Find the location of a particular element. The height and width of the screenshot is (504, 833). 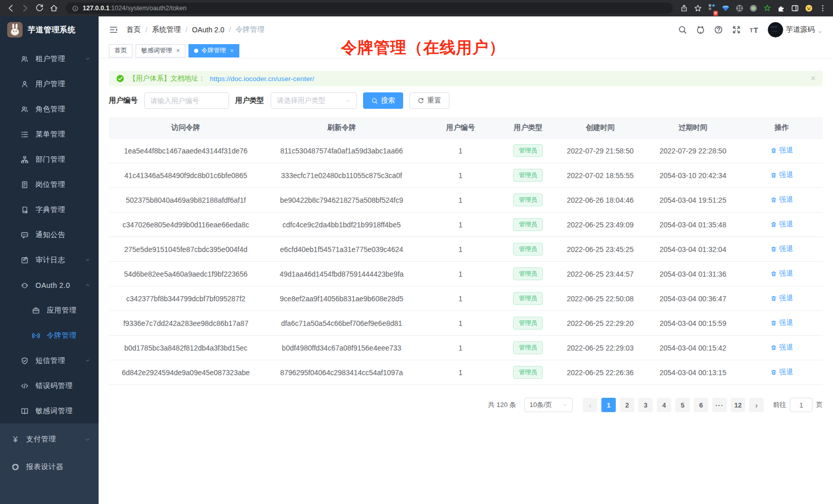

sidebar-item: 用户管理 is located at coordinates (49, 84).